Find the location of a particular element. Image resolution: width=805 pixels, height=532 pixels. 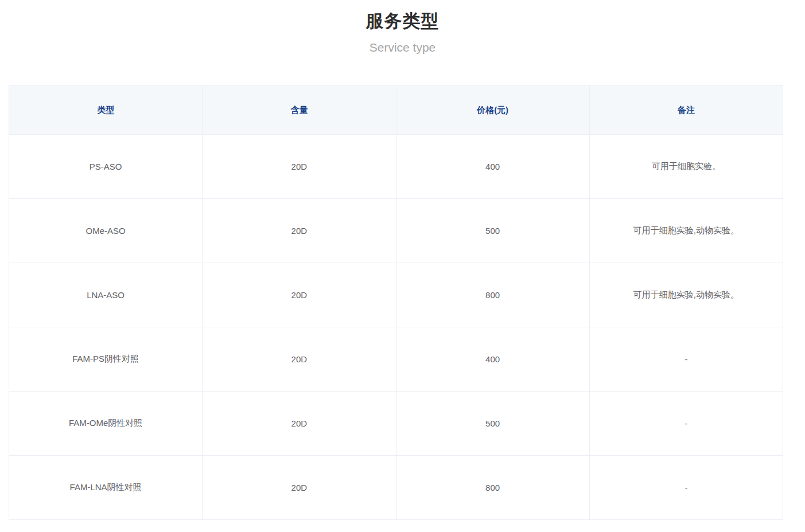

table-row: PS-ASO 20D 400 可用于细胞实验。 is located at coordinates (396, 167).